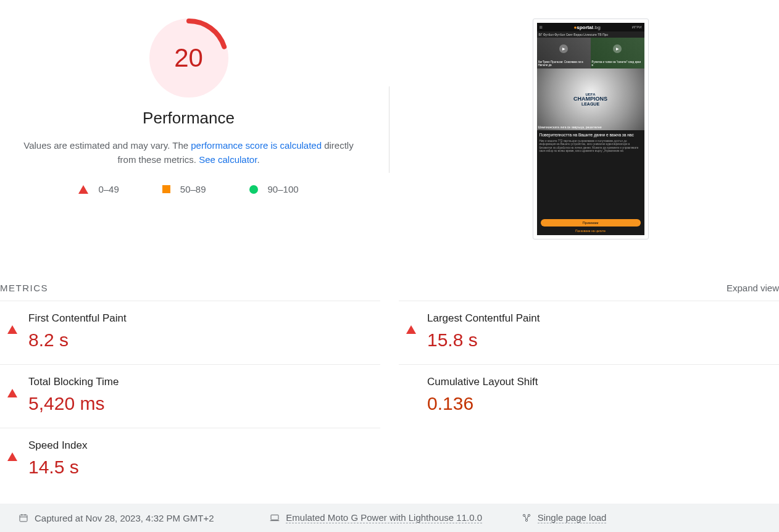 This screenshot has height=532, width=779. I want to click on score-legend: 0–49 50–89 90–100, so click(188, 189).